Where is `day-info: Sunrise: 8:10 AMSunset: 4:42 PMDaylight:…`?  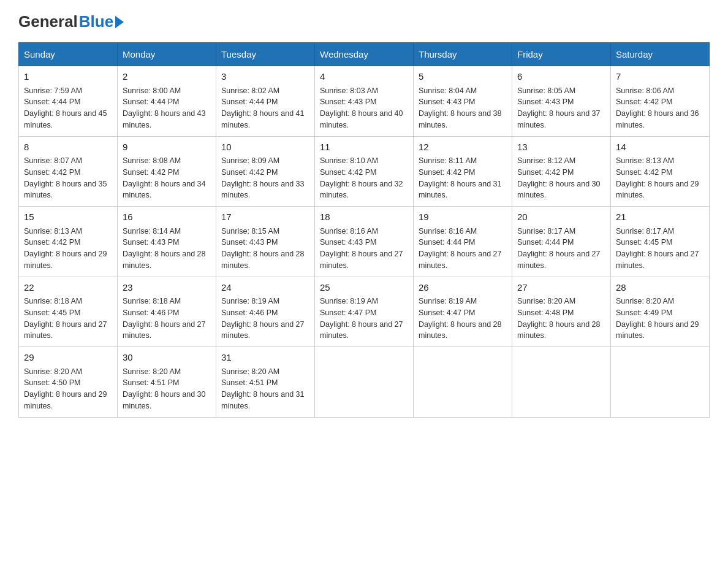 day-info: Sunrise: 8:10 AMSunset: 4:42 PMDaylight:… is located at coordinates (362, 178).